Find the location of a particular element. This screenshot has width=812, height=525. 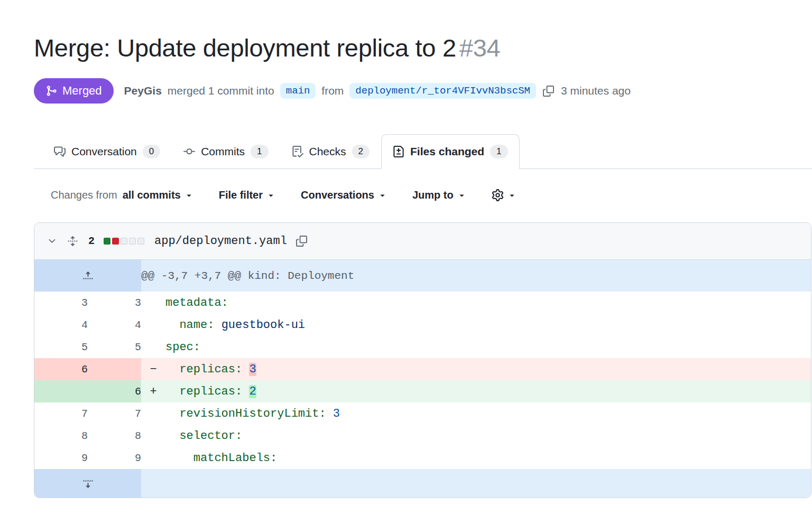

git-commit-icon is located at coordinates (189, 152).